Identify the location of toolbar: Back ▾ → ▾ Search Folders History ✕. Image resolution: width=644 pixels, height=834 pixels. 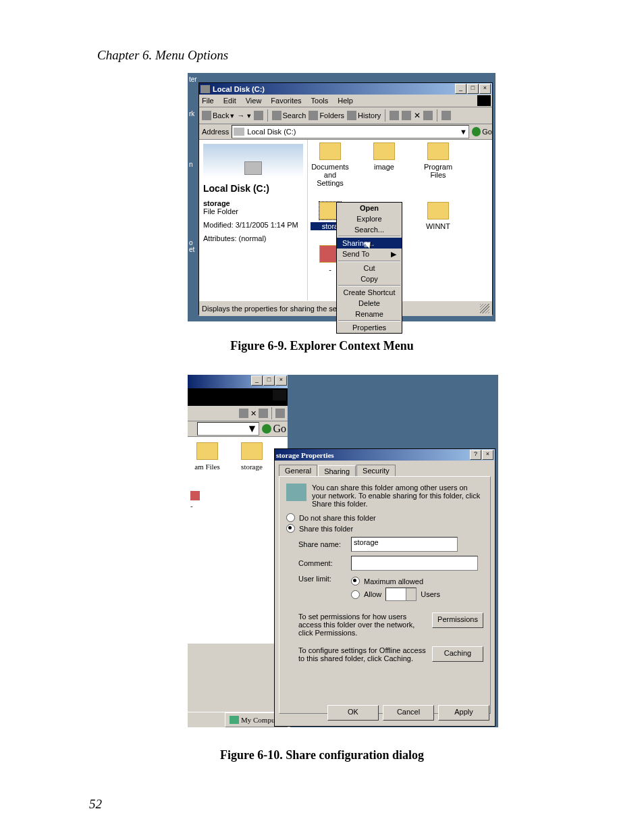
(346, 116).